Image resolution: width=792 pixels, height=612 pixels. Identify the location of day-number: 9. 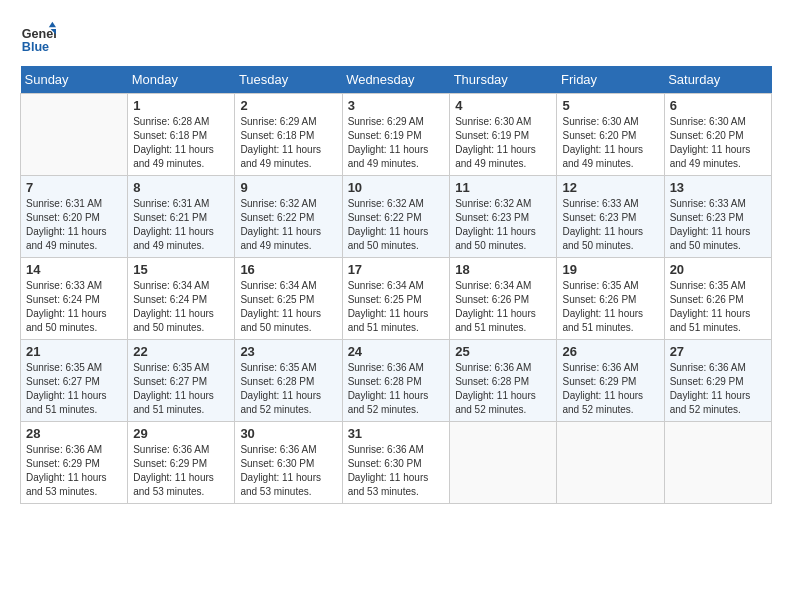
(288, 188).